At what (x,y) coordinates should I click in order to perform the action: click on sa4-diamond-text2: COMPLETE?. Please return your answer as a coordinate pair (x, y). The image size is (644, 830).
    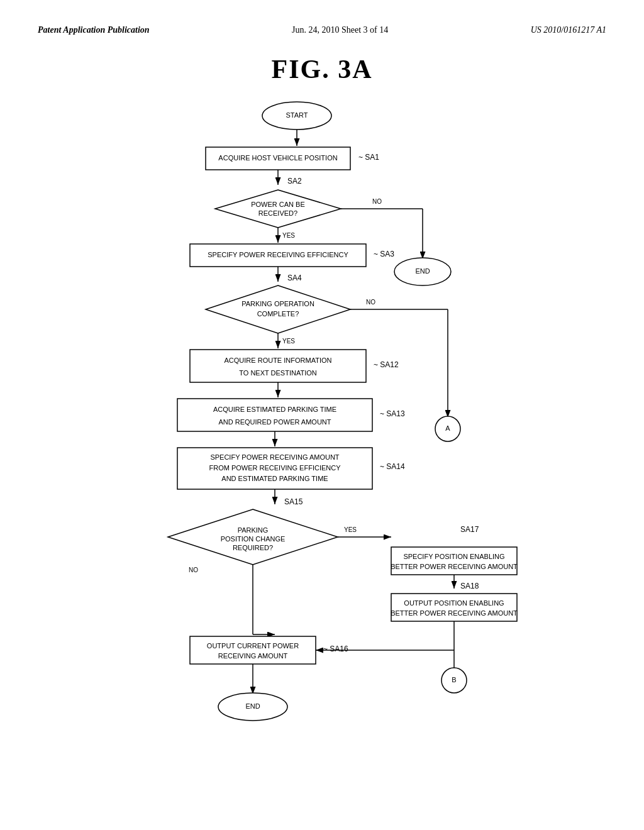
    Looking at the image, I should click on (278, 314).